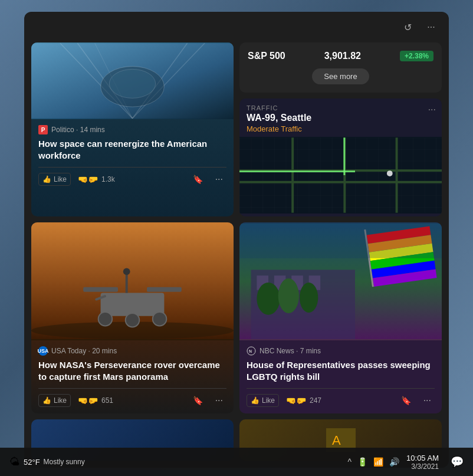  I want to click on battery-icon: 🔋, so click(362, 462).